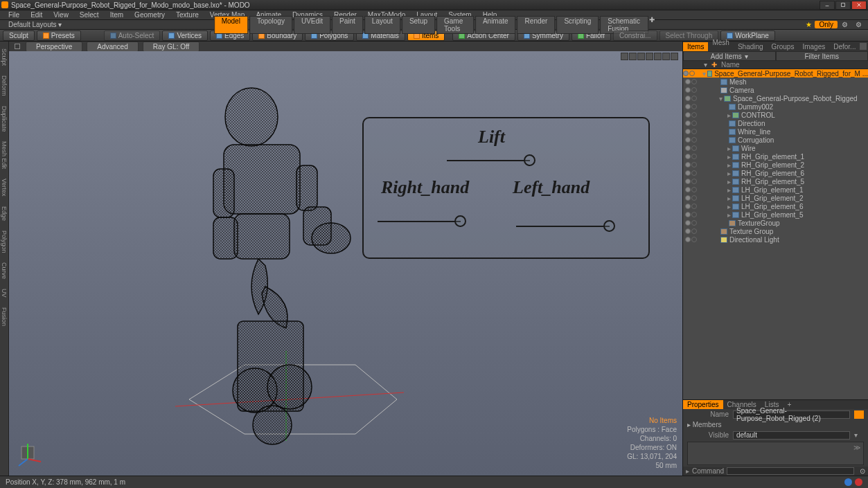  What do you see at coordinates (776, 231) in the screenshot?
I see `tree-item: Texture Group` at bounding box center [776, 231].